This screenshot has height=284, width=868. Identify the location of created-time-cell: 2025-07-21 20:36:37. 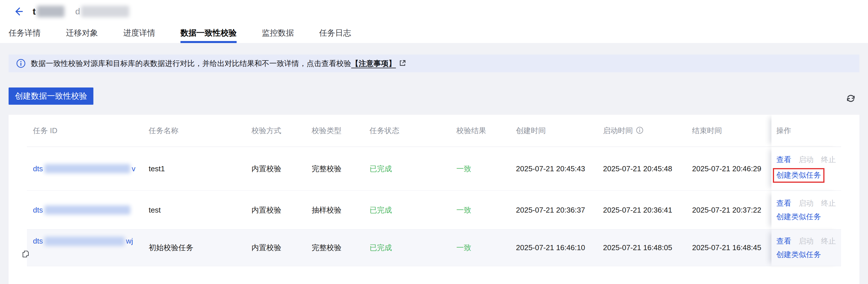
(559, 210).